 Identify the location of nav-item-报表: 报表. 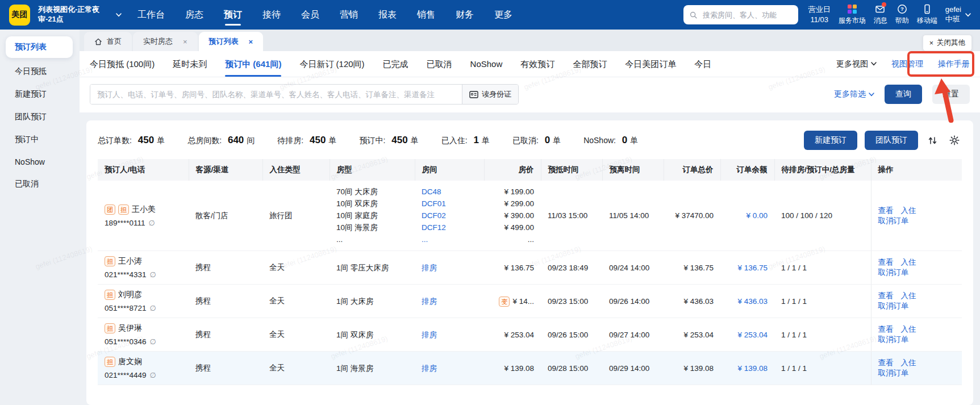
(387, 15).